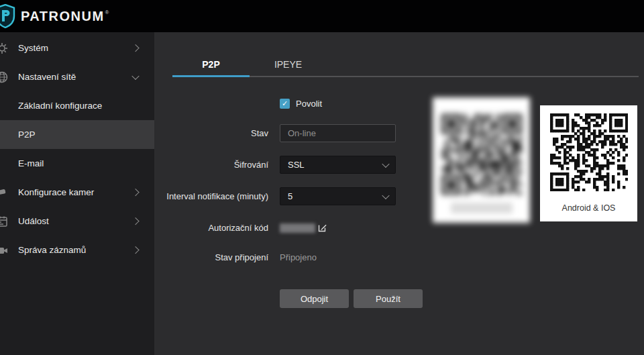 Image resolution: width=644 pixels, height=355 pixels. What do you see at coordinates (60, 106) in the screenshot?
I see `sidebar-item-label: Základní konfigurace` at bounding box center [60, 106].